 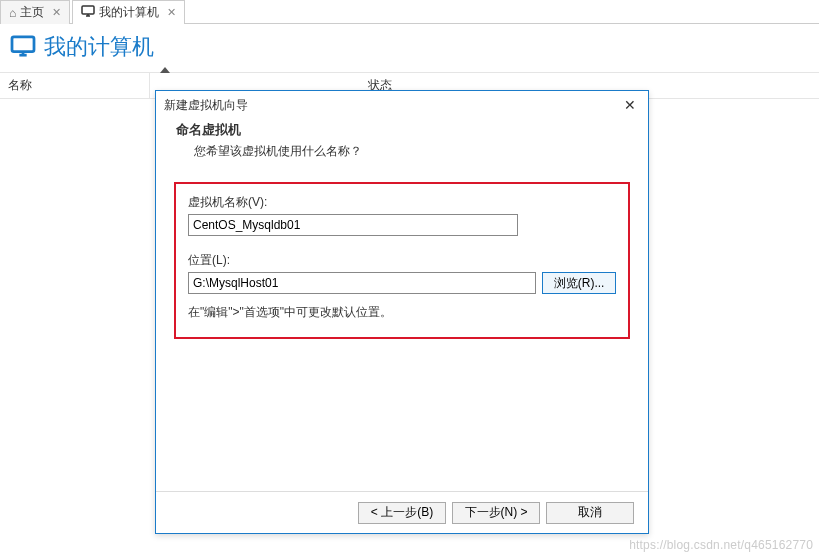 I want to click on dialog-subheading: 您希望该虚拟机使用什么名称？, so click(x=402, y=150).